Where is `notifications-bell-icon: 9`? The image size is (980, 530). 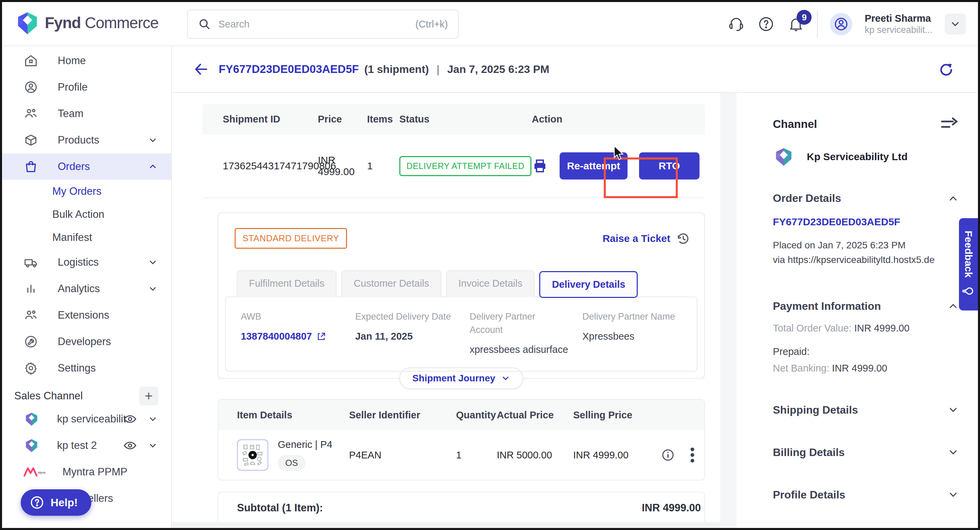
notifications-bell-icon: 9 is located at coordinates (796, 24).